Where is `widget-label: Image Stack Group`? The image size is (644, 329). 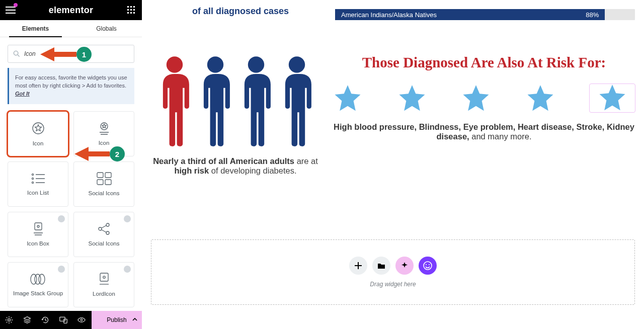 widget-label: Image Stack Group is located at coordinates (38, 293).